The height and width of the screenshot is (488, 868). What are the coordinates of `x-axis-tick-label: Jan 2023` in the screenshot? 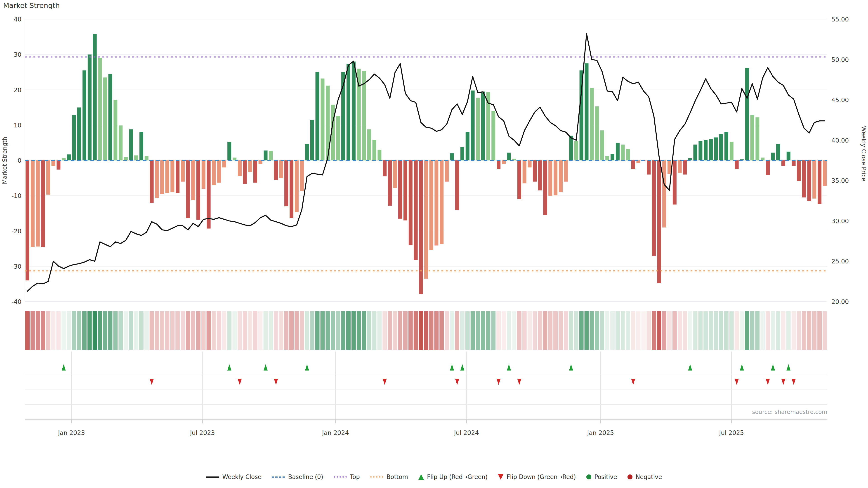 It's located at (71, 433).